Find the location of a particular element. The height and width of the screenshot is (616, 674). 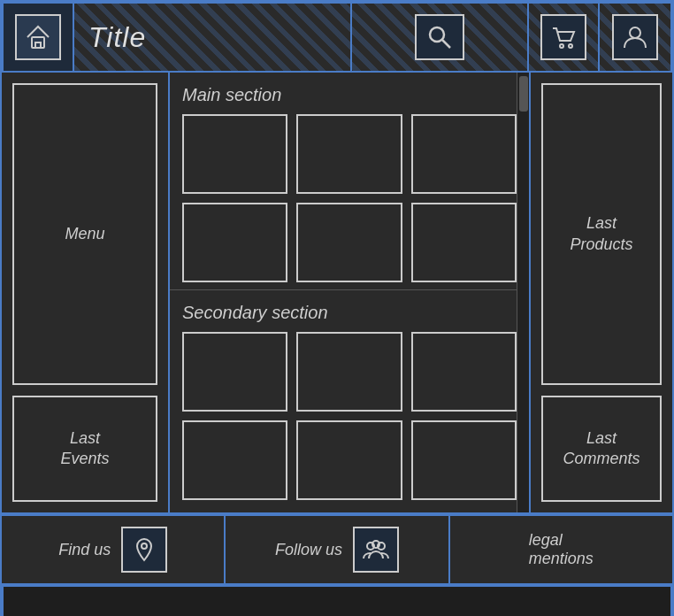

legal-mentions-label: legalmentions is located at coordinates (561, 550).